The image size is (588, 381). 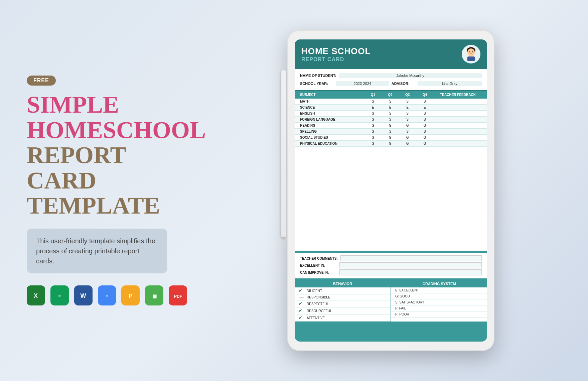 I want to click on behavior-header: BEHAVIOR, so click(x=343, y=284).